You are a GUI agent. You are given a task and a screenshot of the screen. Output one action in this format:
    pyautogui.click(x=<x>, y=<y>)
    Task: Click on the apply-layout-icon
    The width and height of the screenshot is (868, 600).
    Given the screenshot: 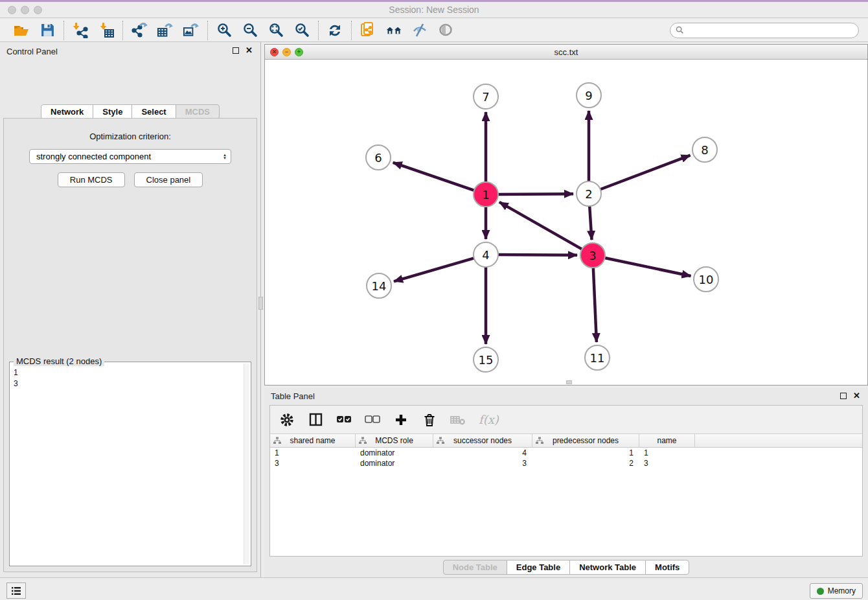 What is the action you would take?
    pyautogui.click(x=335, y=30)
    